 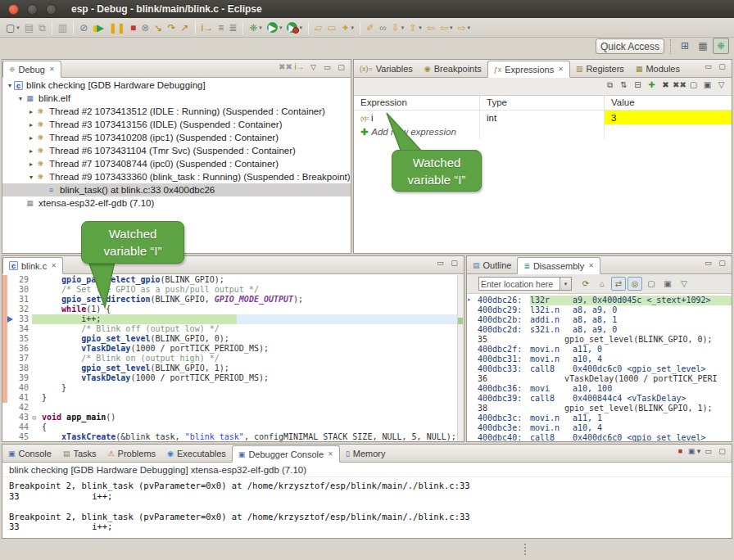 What do you see at coordinates (370, 28) in the screenshot?
I see `format-button: ✐` at bounding box center [370, 28].